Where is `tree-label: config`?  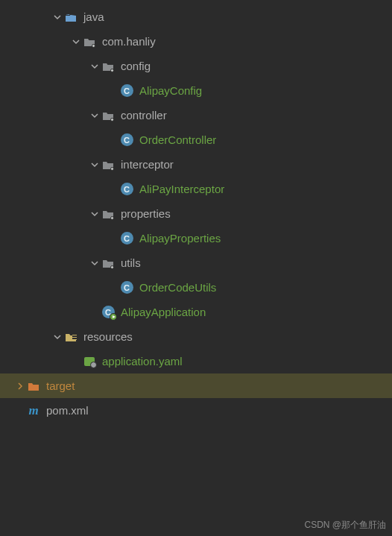
tree-label: config is located at coordinates (136, 66).